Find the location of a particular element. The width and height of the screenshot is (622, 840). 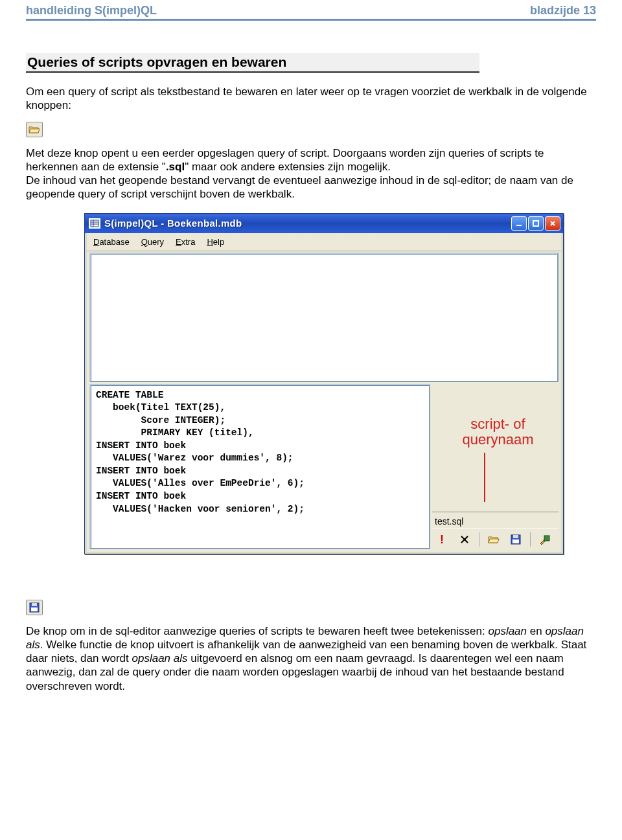

menu-query: Query is located at coordinates (153, 242).